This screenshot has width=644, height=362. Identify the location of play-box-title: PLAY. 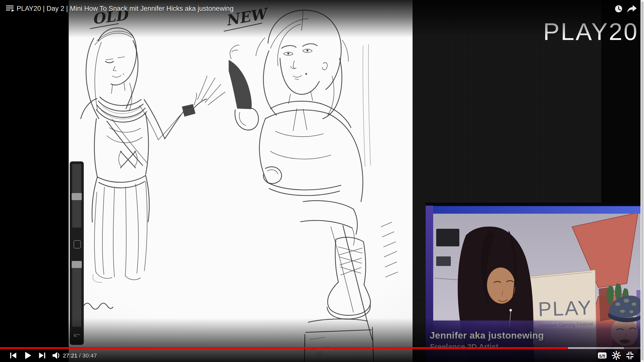
(565, 308).